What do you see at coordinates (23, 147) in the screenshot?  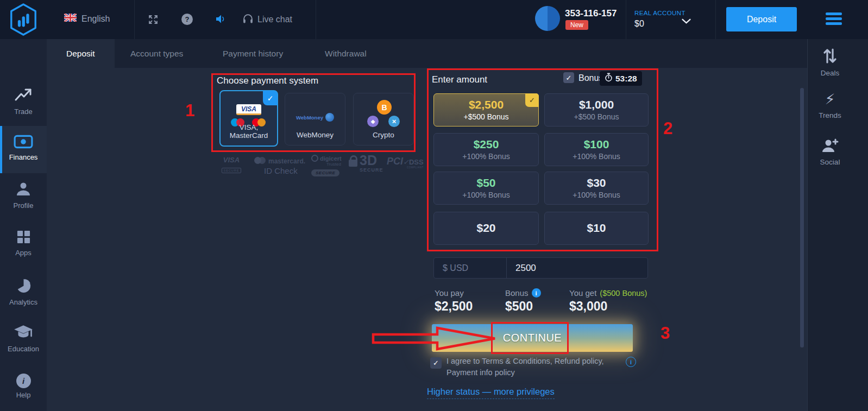 I see `banknote-icon` at bounding box center [23, 147].